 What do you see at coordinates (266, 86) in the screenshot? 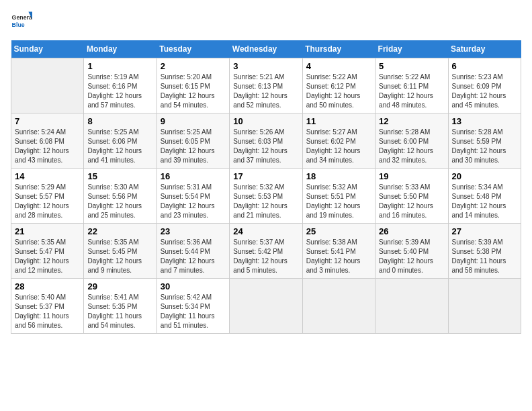
I see `week-row-1: 1Sunrise: 5:19 AM Sunset: 6:16 PM Daylig…` at bounding box center [266, 86].